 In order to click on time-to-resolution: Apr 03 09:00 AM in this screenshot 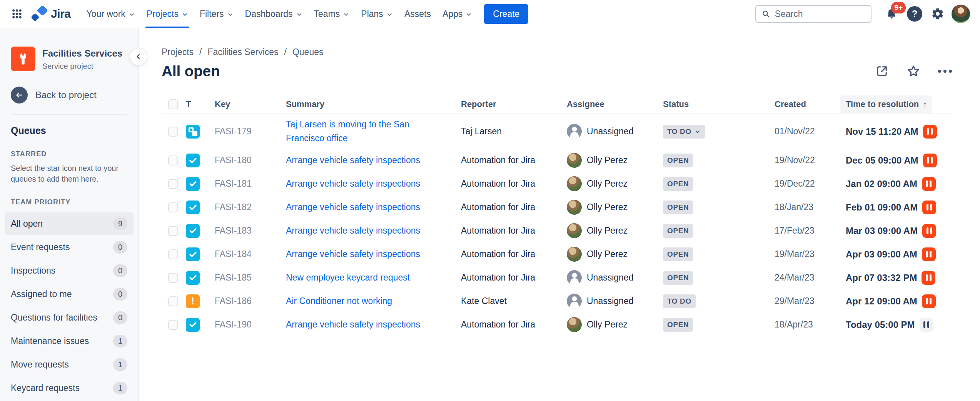, I will do `click(881, 254)`.